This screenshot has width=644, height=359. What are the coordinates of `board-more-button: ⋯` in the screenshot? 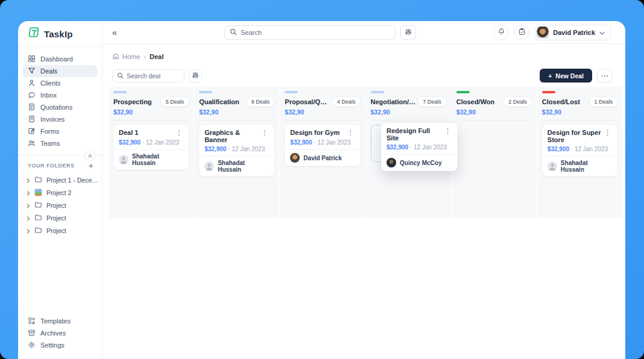 It's located at (604, 76).